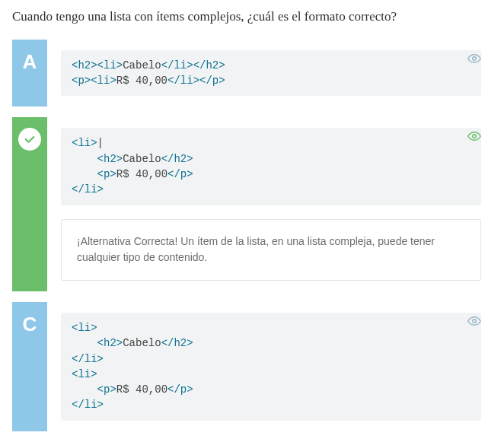  I want to click on question-text: Cuando tengo una lista con ítems complej…, so click(252, 17).